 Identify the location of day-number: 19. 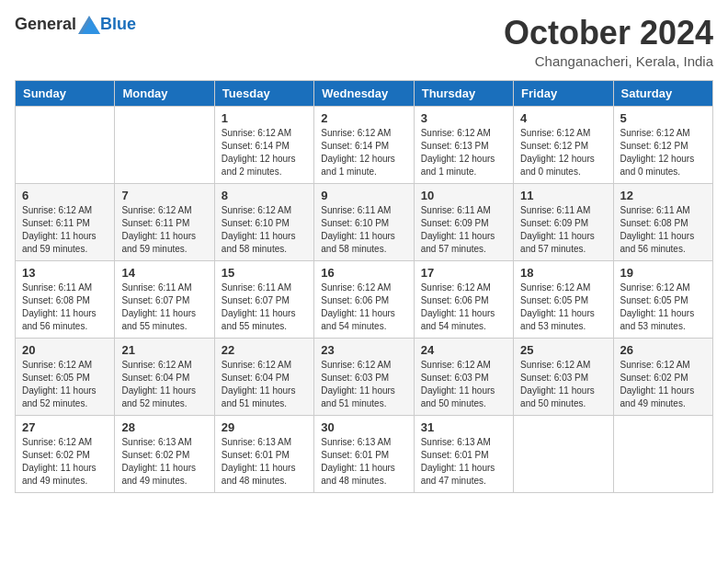
(664, 272).